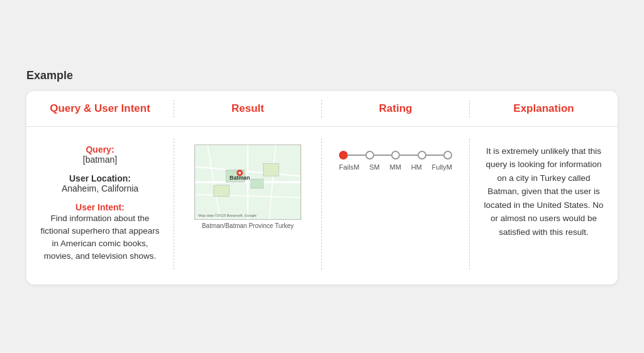 The image size is (644, 353). I want to click on explanation-text: It is extremely unlikely that this query…, so click(543, 192).